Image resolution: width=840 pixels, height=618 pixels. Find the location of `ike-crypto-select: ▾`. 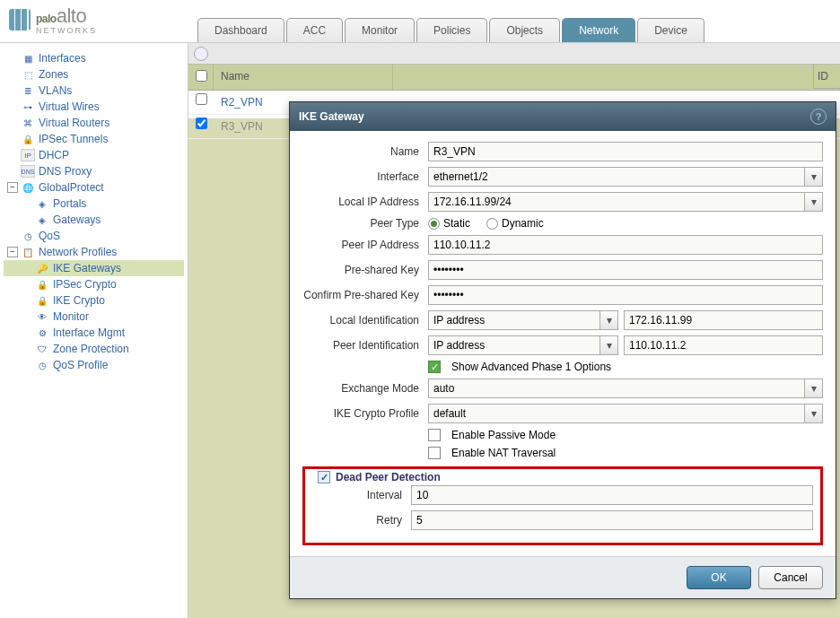

ike-crypto-select: ▾ is located at coordinates (626, 413).